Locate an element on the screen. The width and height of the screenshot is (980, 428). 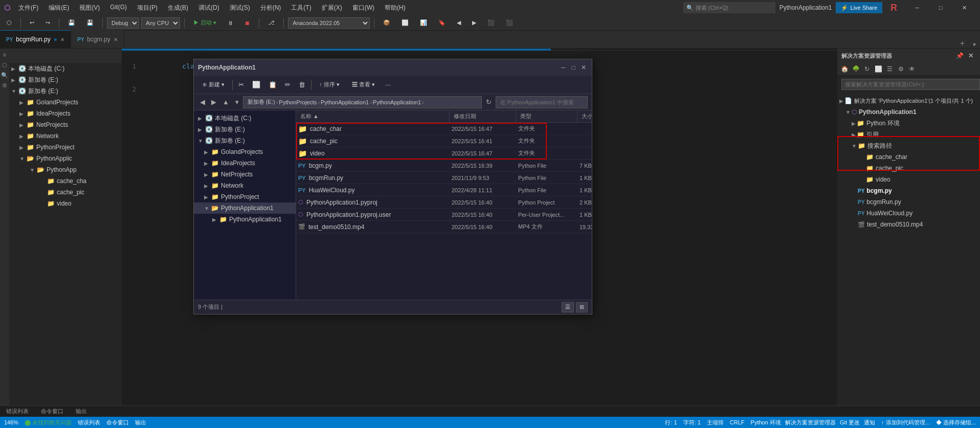
toolbar-misc-5: ◀ is located at coordinates (459, 23).